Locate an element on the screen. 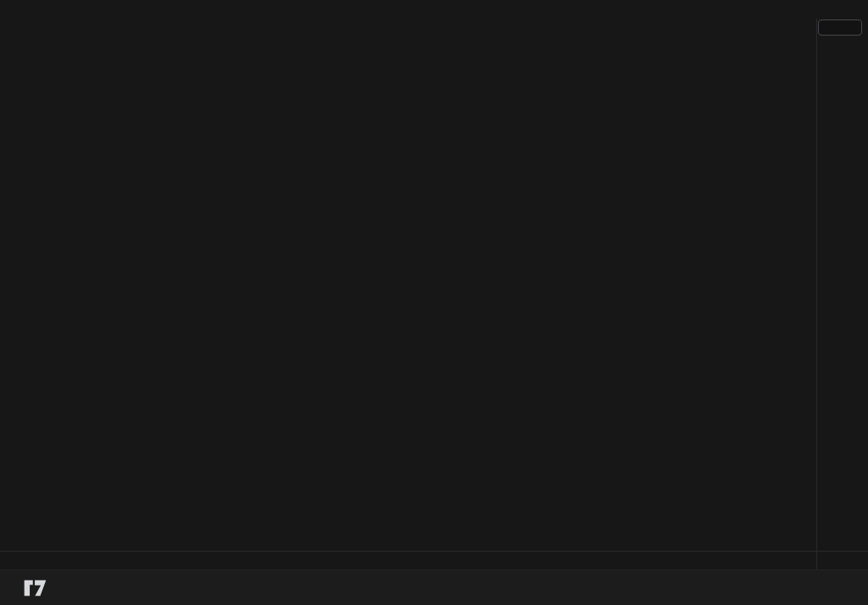  tradingview-logo-link is located at coordinates (39, 588).